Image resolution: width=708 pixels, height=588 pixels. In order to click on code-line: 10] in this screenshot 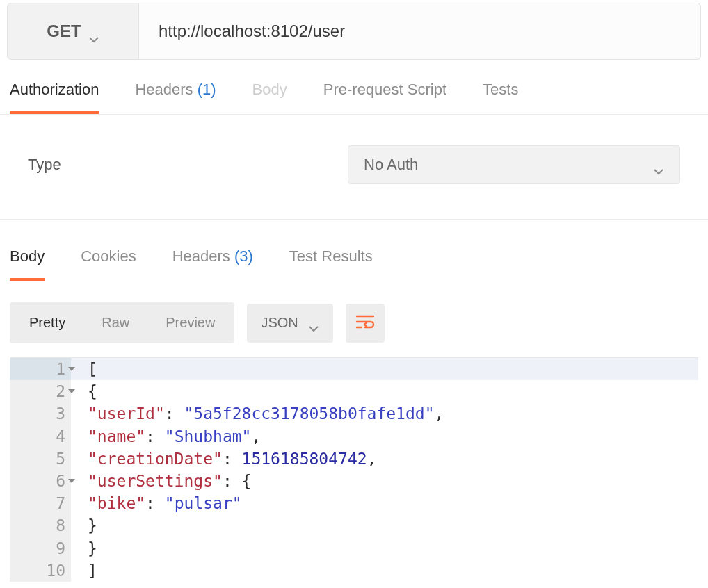, I will do `click(354, 571)`.